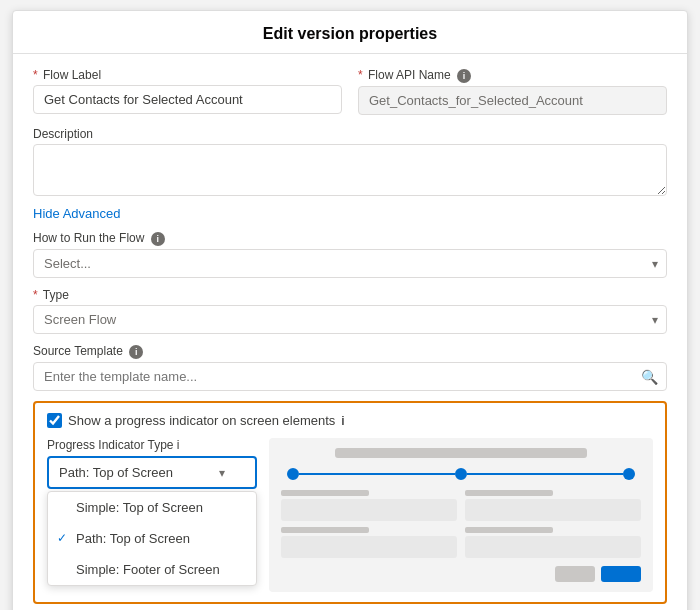  Describe the element at coordinates (350, 254) in the screenshot. I see `how-to-run-group: How to Run the Flow i Select...` at that location.